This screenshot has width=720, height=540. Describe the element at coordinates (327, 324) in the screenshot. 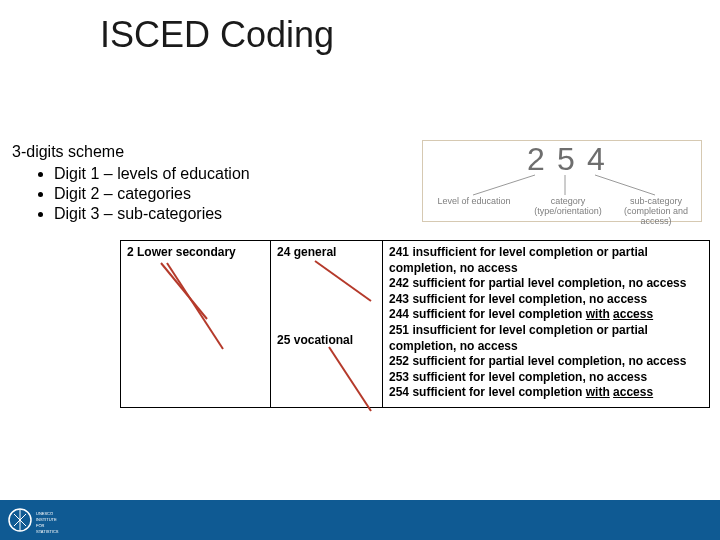

I see `table-col-category: 24 general 25 vocational` at that location.